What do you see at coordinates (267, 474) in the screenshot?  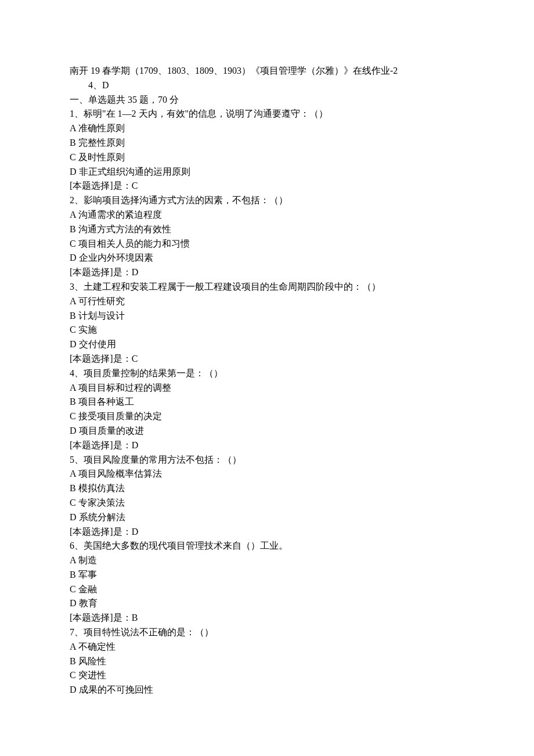 I see `question-option: A 项目风险概率估算法` at bounding box center [267, 474].